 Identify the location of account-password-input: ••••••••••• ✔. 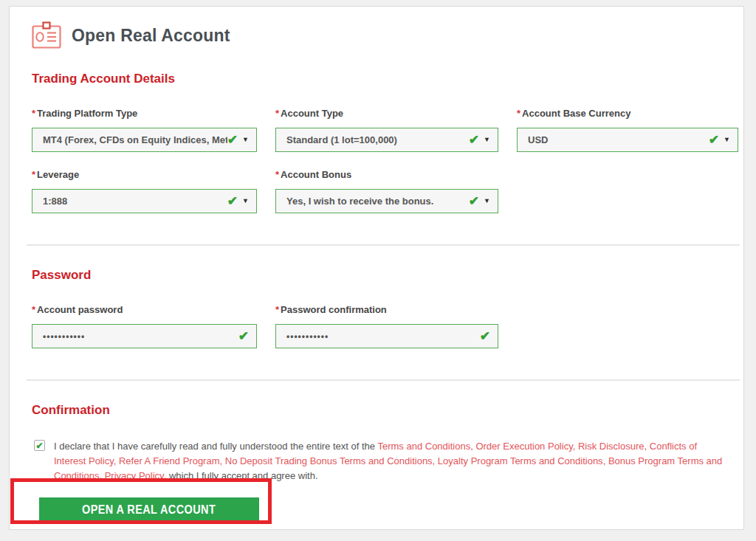
(145, 337).